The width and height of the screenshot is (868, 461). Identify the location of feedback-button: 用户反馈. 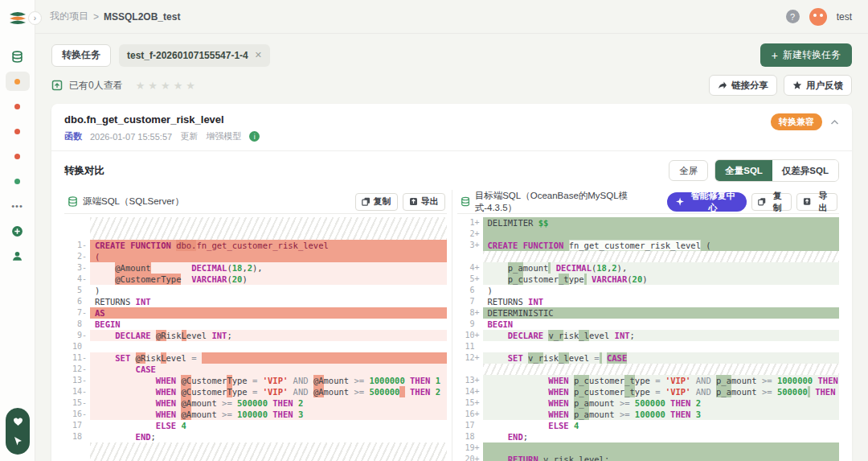
(818, 85).